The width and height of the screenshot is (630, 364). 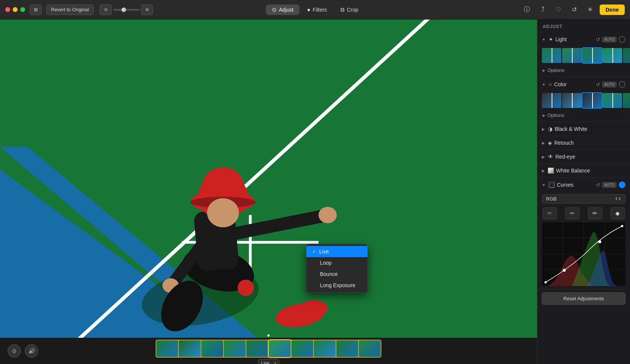 I want to click on black-eyedropper-icon: ✏, so click(x=550, y=213).